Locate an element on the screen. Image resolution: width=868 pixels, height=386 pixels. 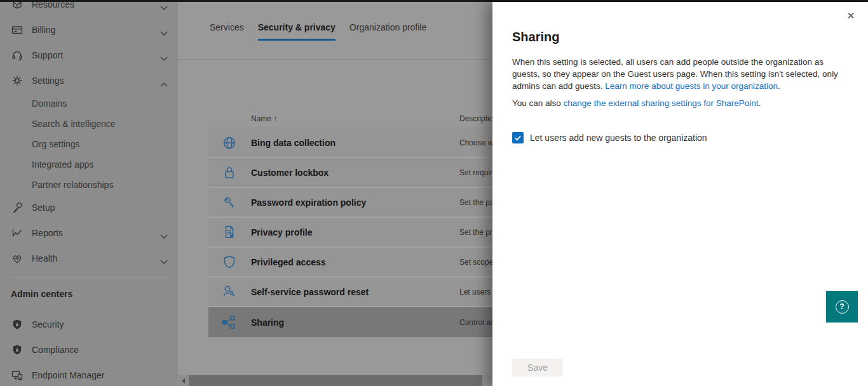
sidebar-item-label: Reports is located at coordinates (96, 233).